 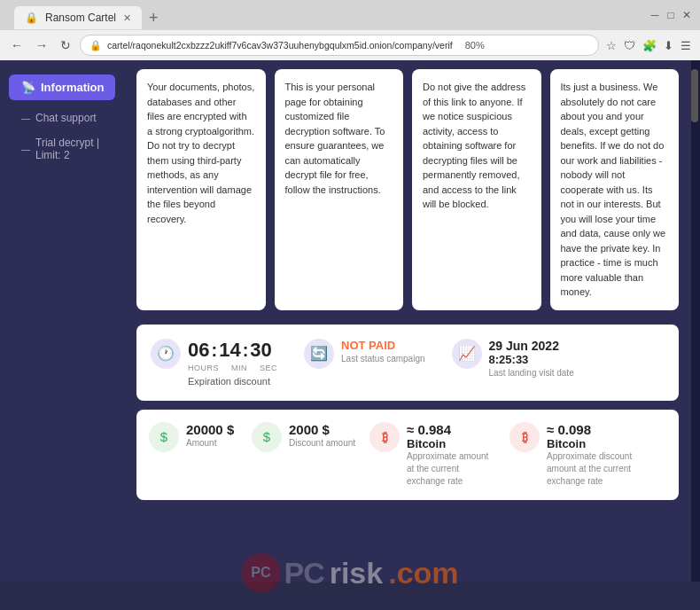 What do you see at coordinates (81, 18) in the screenshot?
I see `tab-title: Ransom Cartel` at bounding box center [81, 18].